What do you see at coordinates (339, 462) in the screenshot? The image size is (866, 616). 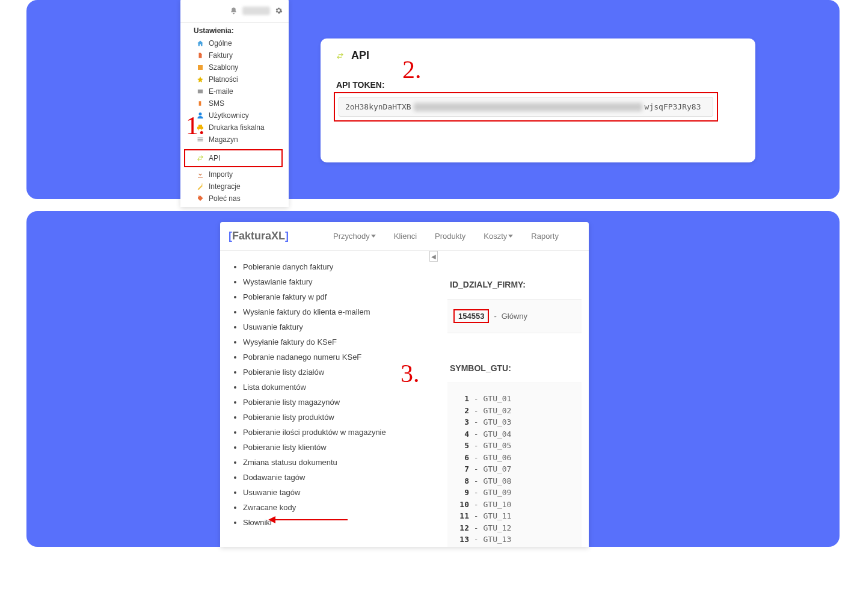 I see `docs-link: Zmiana statusu dokumentu` at bounding box center [339, 462].